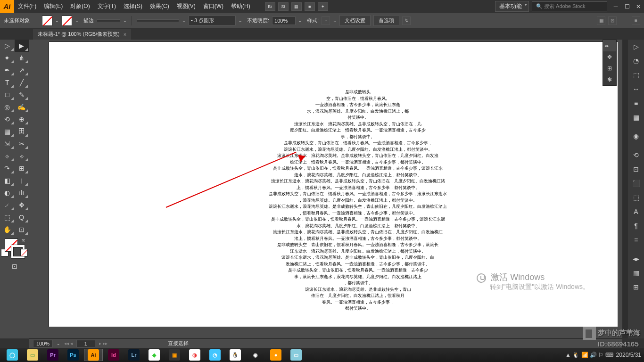 The height and width of the screenshot is (362, 644). Describe the element at coordinates (284, 21) in the screenshot. I see `opacity-input: 100%` at that location.